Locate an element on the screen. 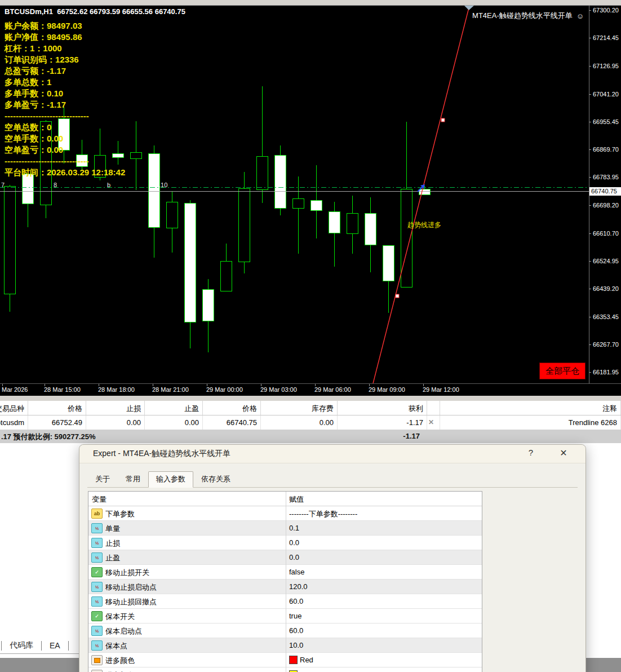 This screenshot has height=672, width=621. overlay-info-line: 平台时间：2026.03.29 12:18:42 is located at coordinates (65, 173).